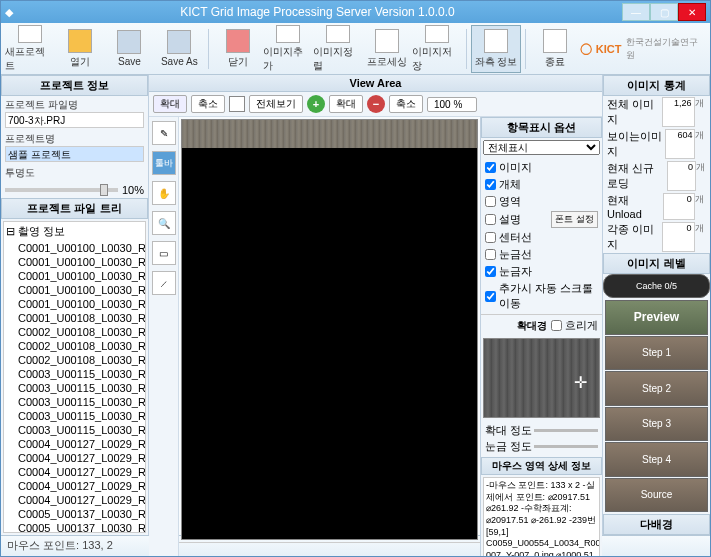  Describe the element at coordinates (164, 283) in the screenshot. I see `measure-tool: ⟋` at that location.